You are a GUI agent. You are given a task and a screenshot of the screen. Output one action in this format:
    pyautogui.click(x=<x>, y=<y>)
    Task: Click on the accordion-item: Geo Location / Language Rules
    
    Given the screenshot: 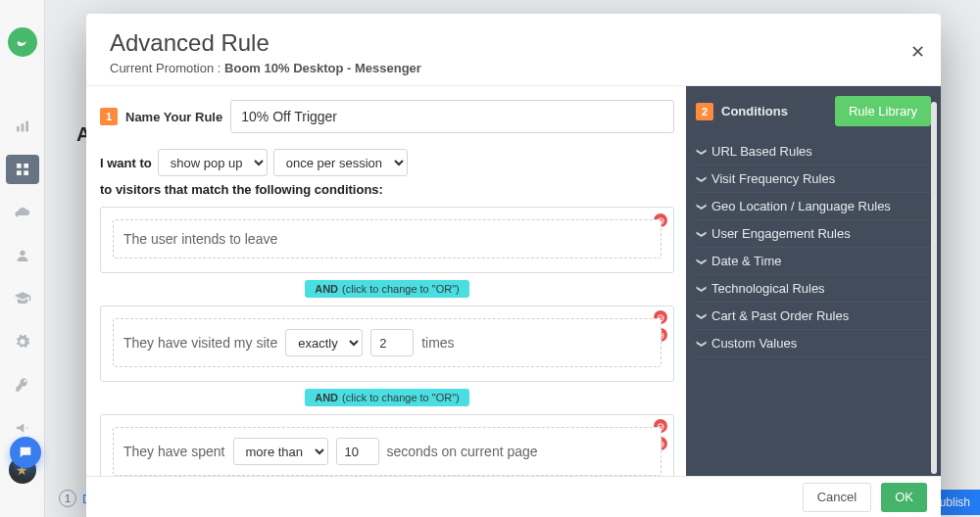 What is the action you would take?
    pyautogui.click(x=813, y=207)
    